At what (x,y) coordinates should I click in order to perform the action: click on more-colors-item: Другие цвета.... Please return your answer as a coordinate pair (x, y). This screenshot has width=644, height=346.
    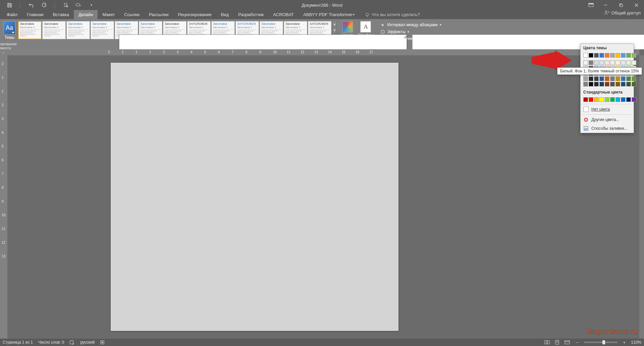
    Looking at the image, I should click on (607, 120).